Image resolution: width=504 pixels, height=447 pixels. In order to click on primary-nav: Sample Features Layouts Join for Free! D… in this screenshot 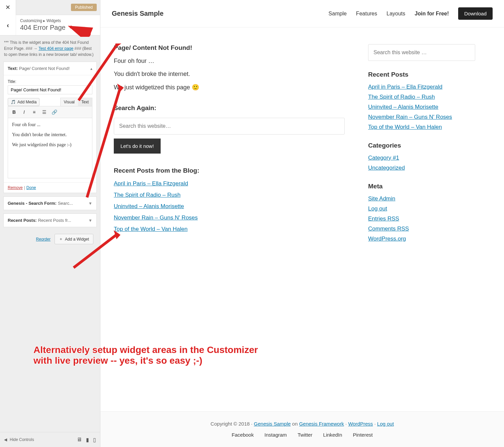, I will do `click(411, 13)`.